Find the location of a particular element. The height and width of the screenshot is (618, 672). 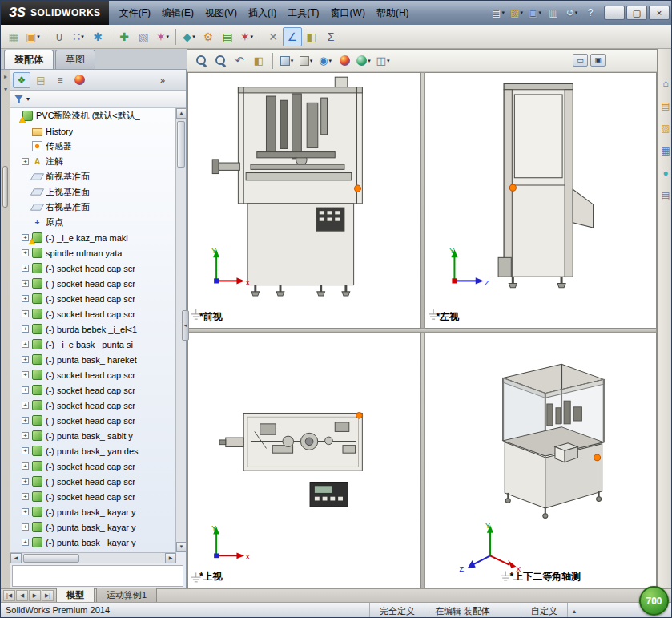

tree-item: +(-) punta bask_ yan des is located at coordinates (93, 450).